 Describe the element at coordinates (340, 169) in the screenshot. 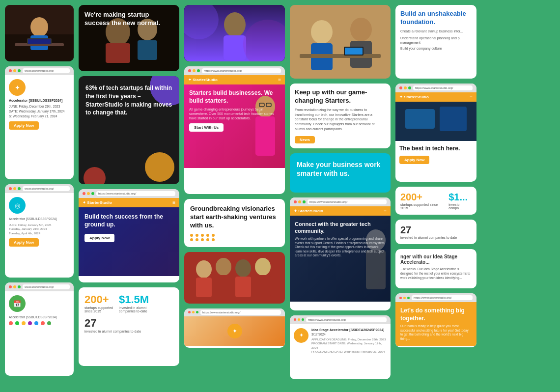

I see `smarter-headline: Make your business work smarter with us.` at that location.